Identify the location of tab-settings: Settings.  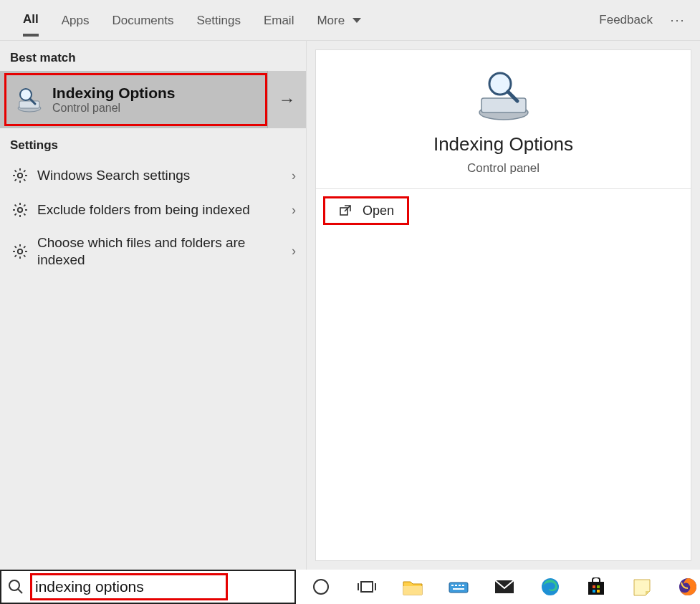
(218, 20).